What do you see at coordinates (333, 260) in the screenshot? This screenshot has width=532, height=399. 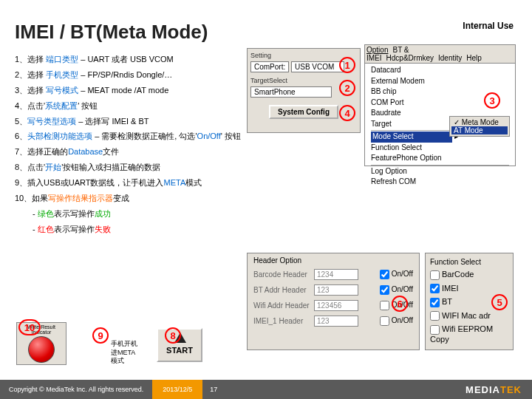 I see `header-option-title: Header Option` at bounding box center [333, 260].